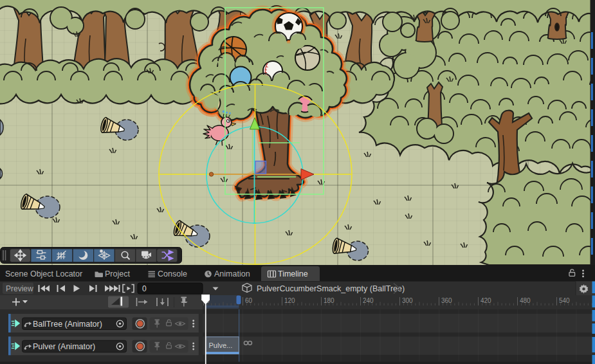  I want to click on svg-text: Pulver (Animator), so click(64, 347).